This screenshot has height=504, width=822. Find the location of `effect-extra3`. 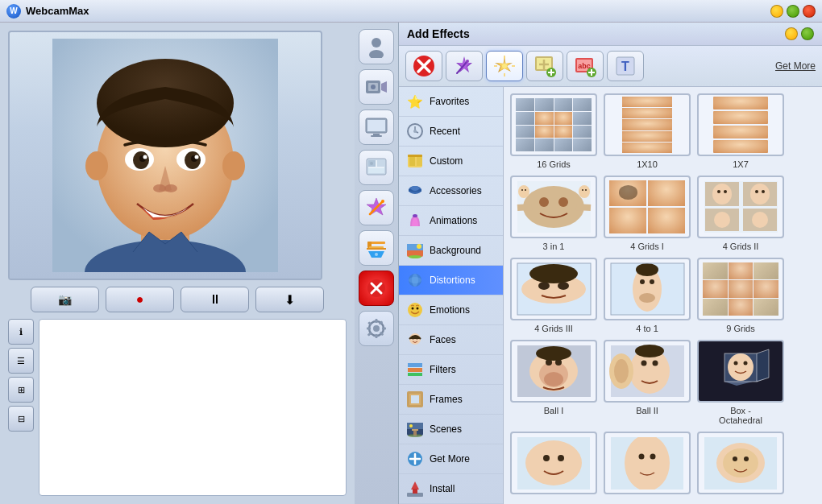

effect-extra3 is located at coordinates (741, 465).